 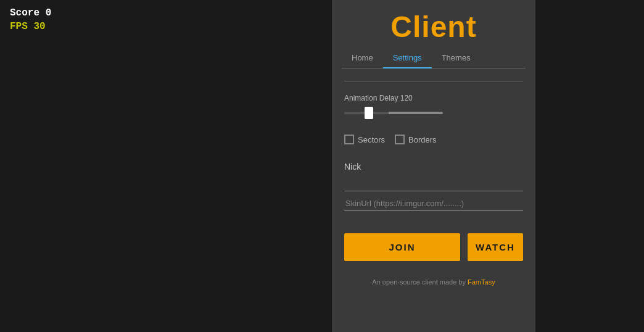 I want to click on animation-delay-label: Animation Delay 120, so click(x=434, y=98).